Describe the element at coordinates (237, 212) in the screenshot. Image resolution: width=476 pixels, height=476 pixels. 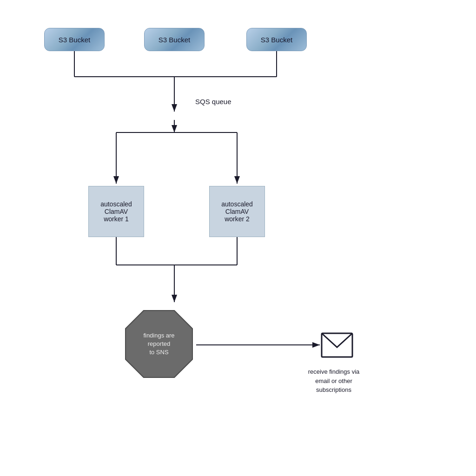
I see `worker-2-box: autoscaled ClamAV worker 2` at that location.